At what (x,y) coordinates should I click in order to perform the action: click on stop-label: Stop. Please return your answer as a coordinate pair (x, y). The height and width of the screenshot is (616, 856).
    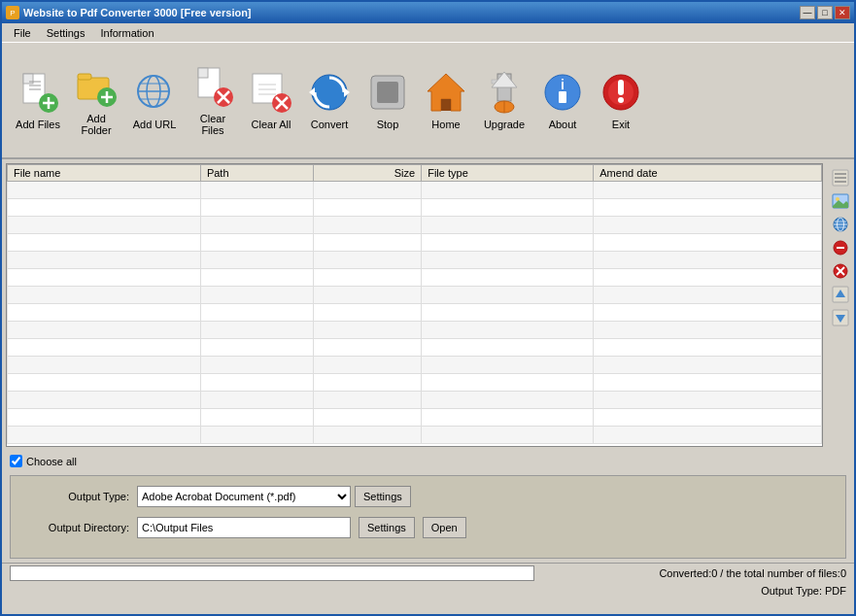
    Looking at the image, I should click on (389, 124).